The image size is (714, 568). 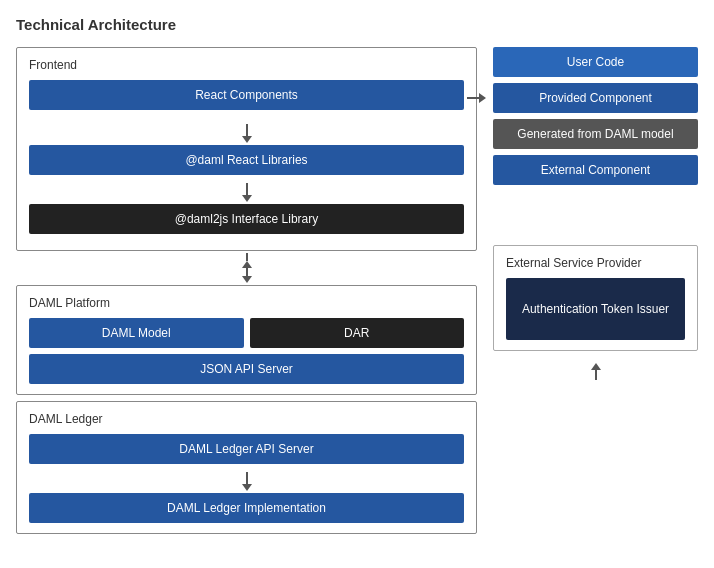 I want to click on tip-up-ext, so click(x=596, y=366).